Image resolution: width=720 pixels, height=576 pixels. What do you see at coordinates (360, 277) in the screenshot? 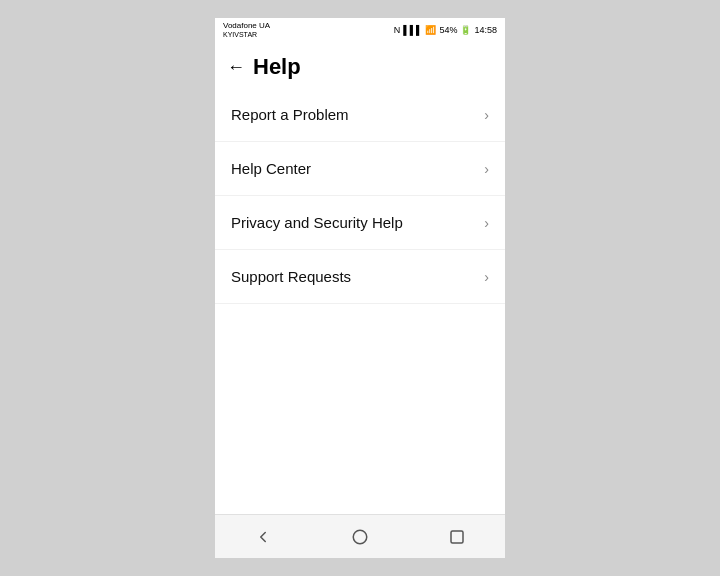
I see `menu-item-support-requests: Support Requests ›` at bounding box center [360, 277].